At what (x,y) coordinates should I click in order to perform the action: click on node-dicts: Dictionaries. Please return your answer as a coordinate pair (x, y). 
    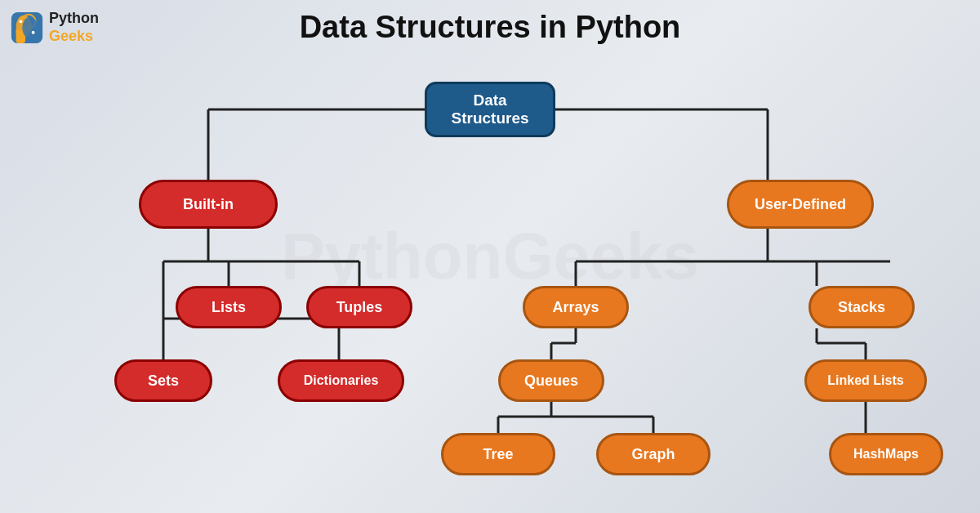
    Looking at the image, I should click on (341, 381).